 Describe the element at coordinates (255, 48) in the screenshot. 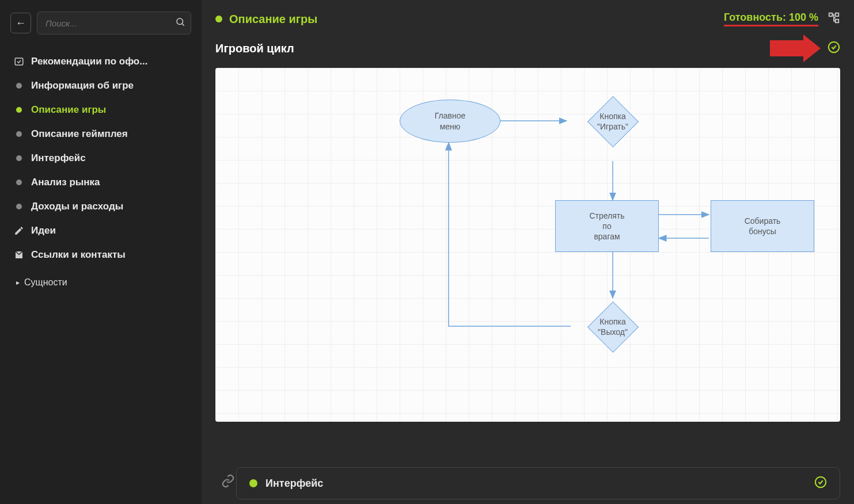

I see `section-title: Игровой цикл` at that location.